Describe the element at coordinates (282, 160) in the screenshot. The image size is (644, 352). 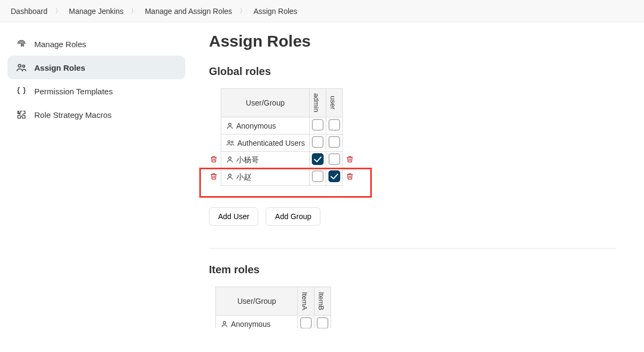
I see `table-row: 小杨哥` at that location.